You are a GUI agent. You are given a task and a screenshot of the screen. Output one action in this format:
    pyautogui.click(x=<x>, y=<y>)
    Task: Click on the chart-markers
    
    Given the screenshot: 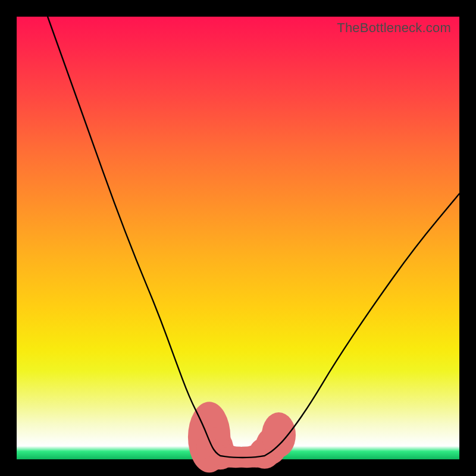 What is the action you would take?
    pyautogui.click(x=242, y=437)
    